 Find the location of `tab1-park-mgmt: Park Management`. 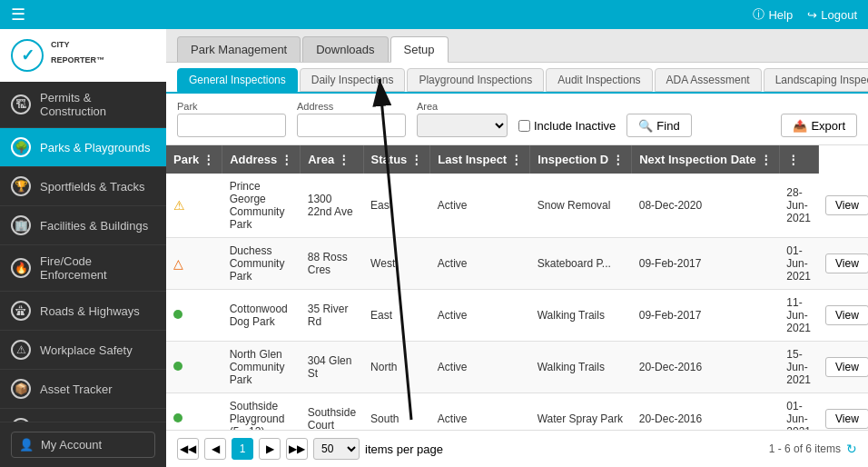

tab1-park-mgmt: Park Management is located at coordinates (239, 49).